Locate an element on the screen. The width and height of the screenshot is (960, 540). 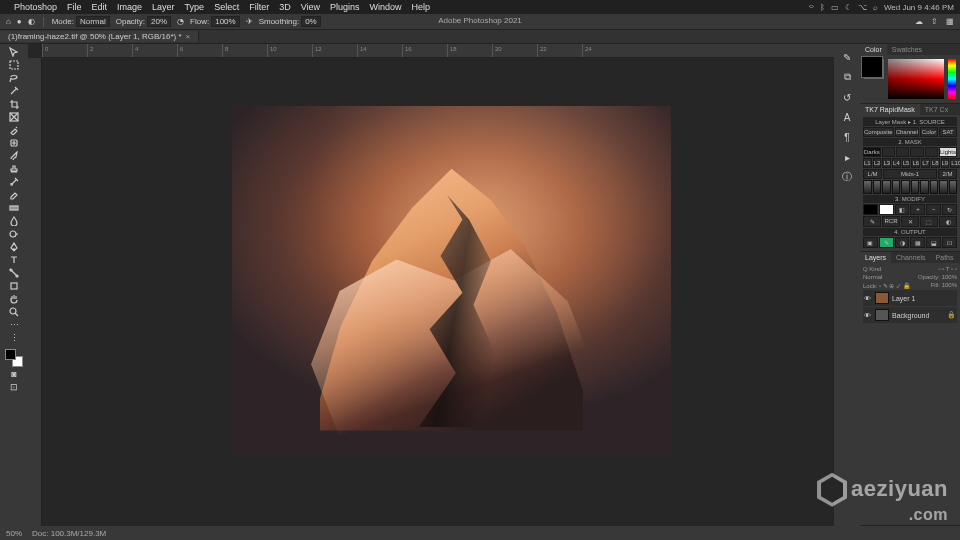
blur-tool is located at coordinates (14, 221).